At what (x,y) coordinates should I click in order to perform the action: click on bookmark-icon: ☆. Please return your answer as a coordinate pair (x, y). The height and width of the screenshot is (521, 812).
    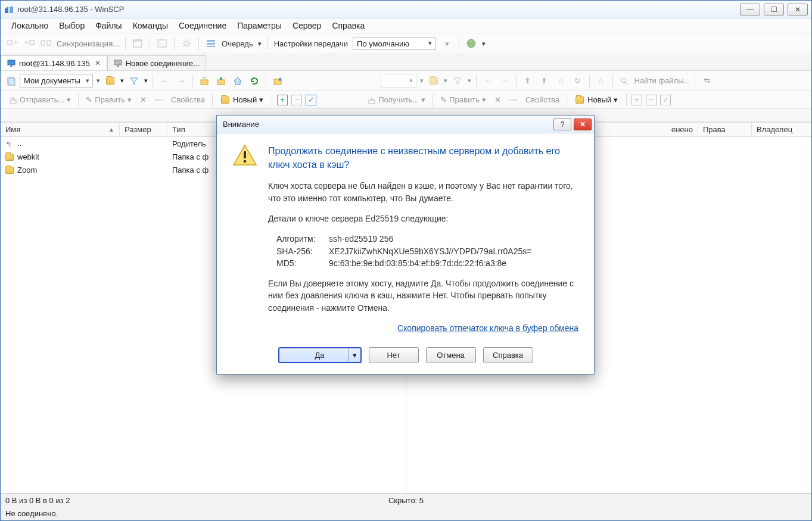
    Looking at the image, I should click on (601, 81).